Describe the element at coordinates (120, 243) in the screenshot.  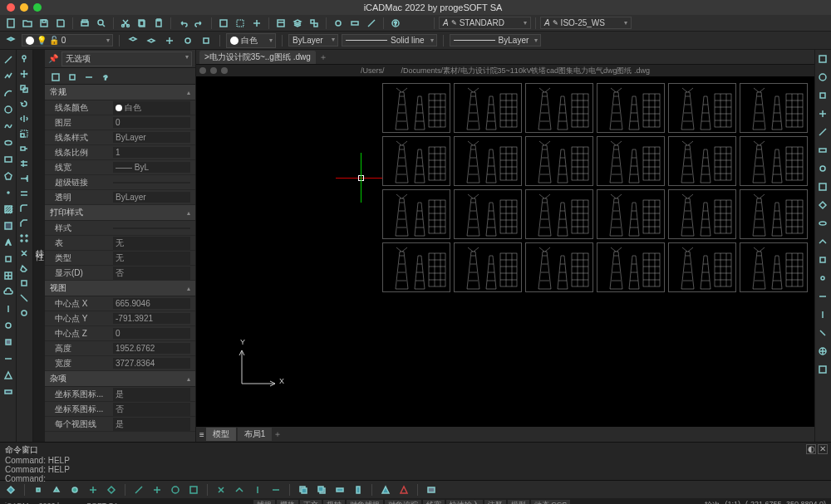
I see `props-row: 表无` at that location.